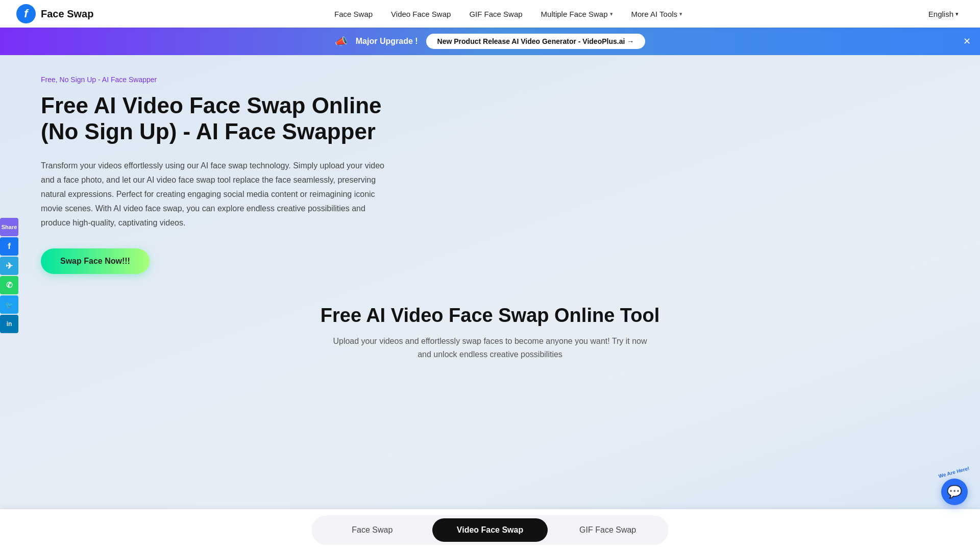 Image resolution: width=980 pixels, height=551 pixels. Describe the element at coordinates (490, 530) in the screenshot. I see `tabs-bar: Face Swap Video Face Swap GIF Face Swap` at that location.